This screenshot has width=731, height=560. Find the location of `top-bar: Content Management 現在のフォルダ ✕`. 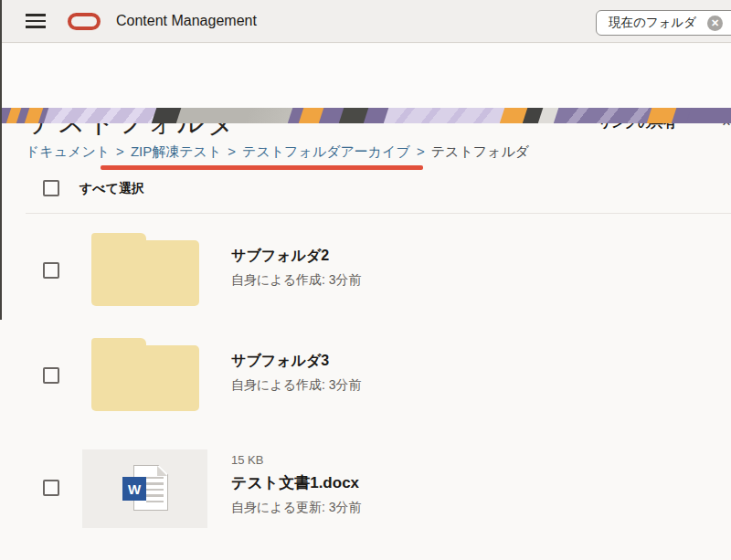

top-bar: Content Management 現在のフォルダ ✕ is located at coordinates (366, 22).